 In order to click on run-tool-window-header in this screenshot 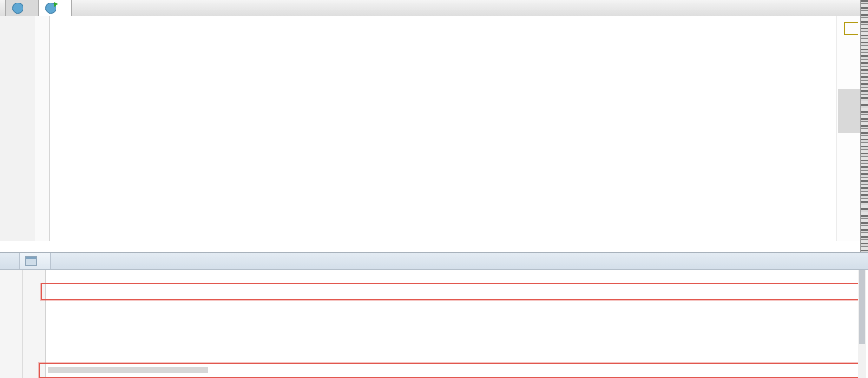, I will do `click(434, 261)`.